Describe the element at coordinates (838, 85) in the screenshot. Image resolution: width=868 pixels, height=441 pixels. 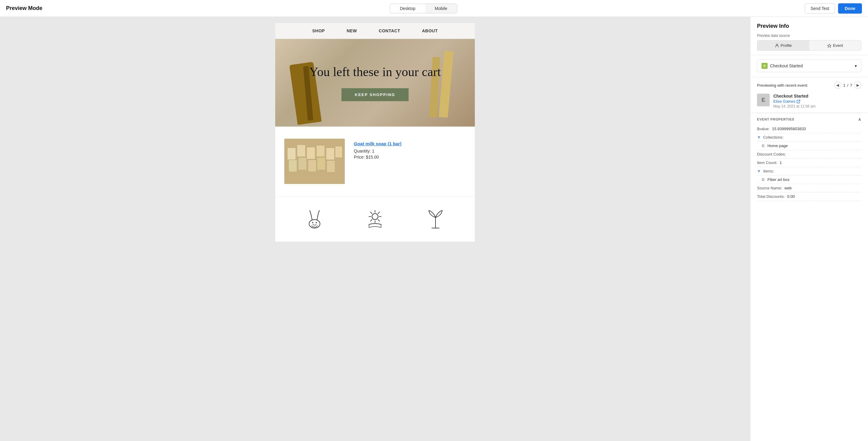
I see `prev-page-button: ◀` at that location.